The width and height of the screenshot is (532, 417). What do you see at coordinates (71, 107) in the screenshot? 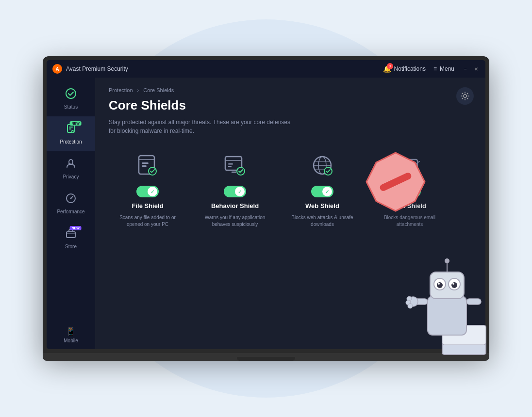
I see `sidebar-status-label: Status` at bounding box center [71, 107].